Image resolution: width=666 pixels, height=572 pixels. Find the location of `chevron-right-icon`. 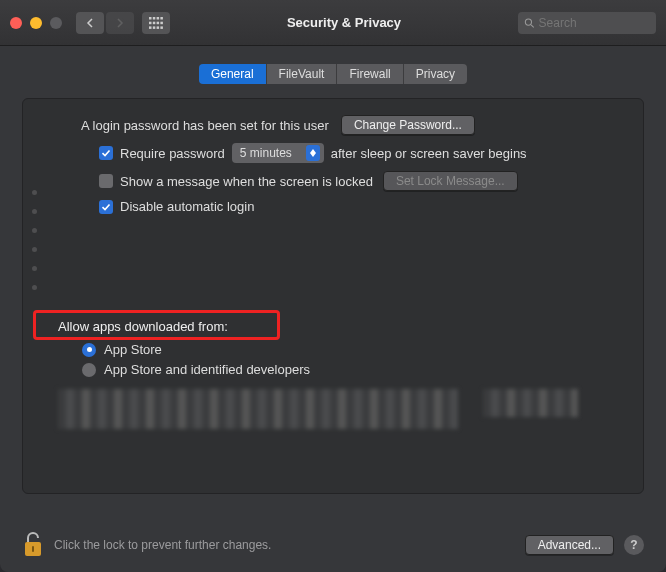

chevron-right-icon is located at coordinates (120, 23).